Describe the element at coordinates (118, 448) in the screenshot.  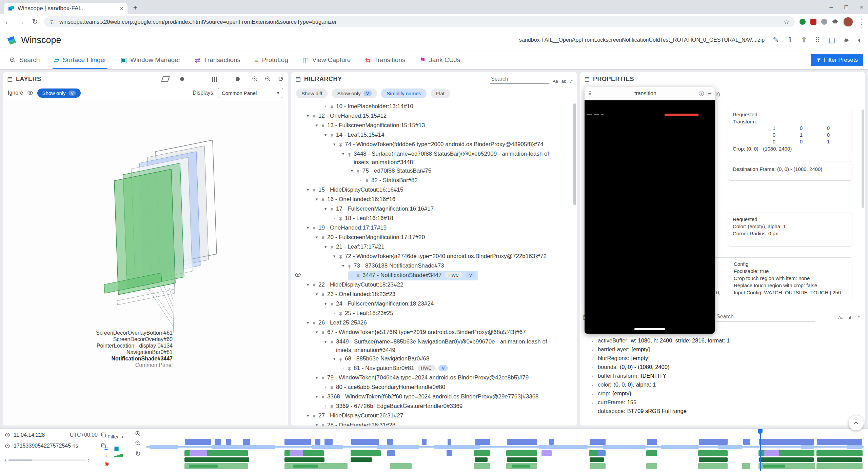
I see `transactions-trace-icon: ▣` at that location.